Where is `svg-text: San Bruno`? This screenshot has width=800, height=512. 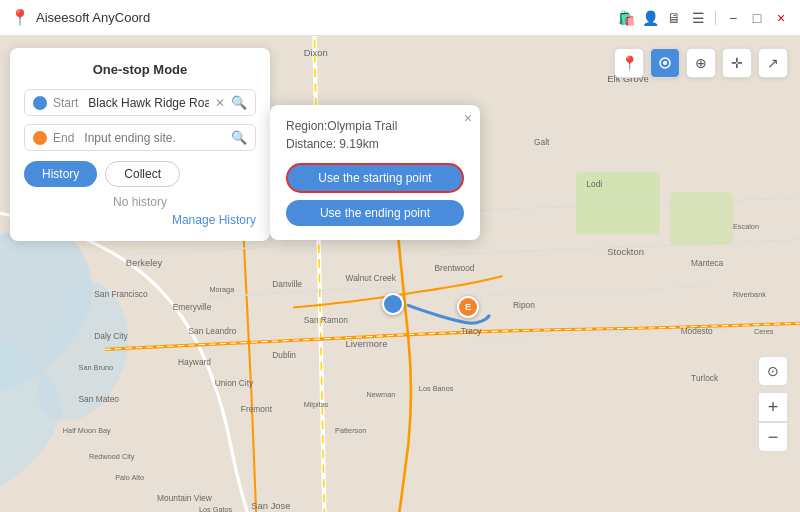 svg-text: San Bruno is located at coordinates (96, 368).